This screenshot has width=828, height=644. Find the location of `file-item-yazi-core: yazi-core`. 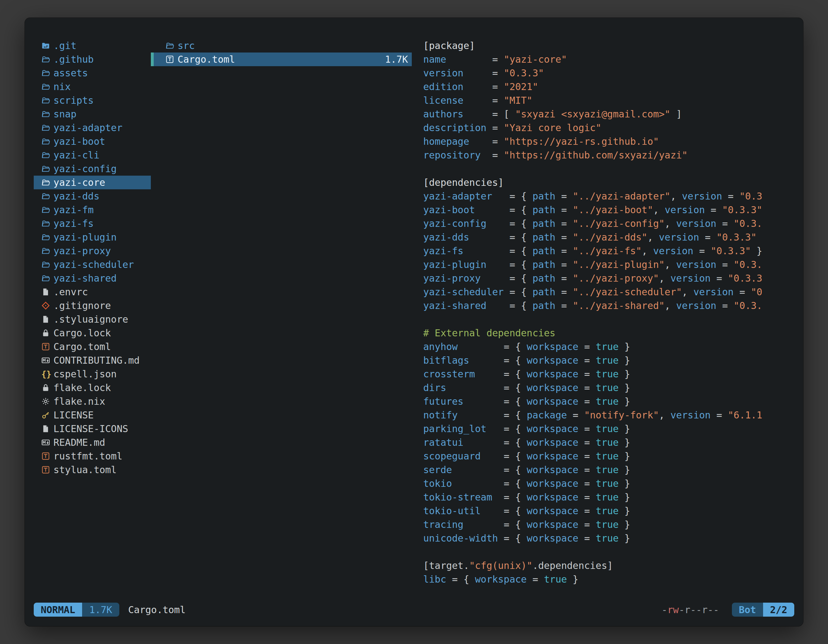

file-item-yazi-core: yazi-core is located at coordinates (93, 182).